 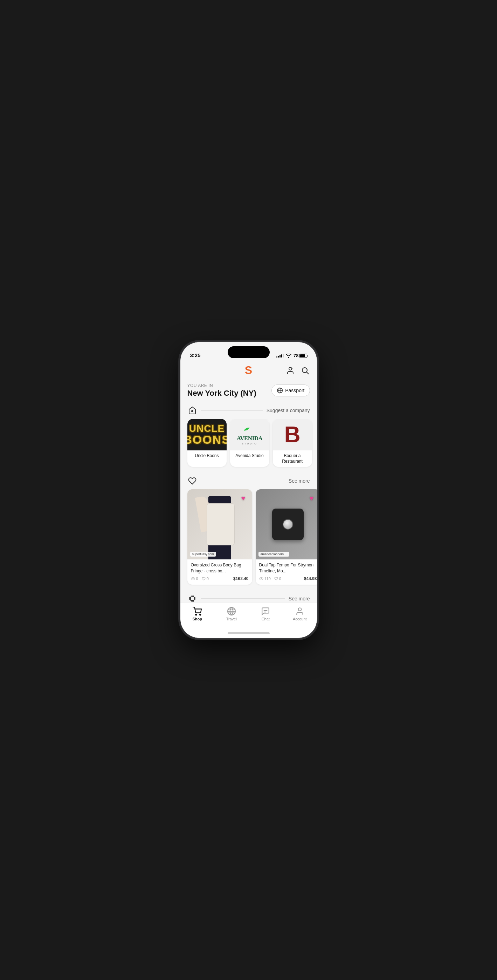 What do you see at coordinates (207, 443) in the screenshot?
I see `company-card-uncle-boons: UNCLE BOONS Uncle Boons` at bounding box center [207, 443].